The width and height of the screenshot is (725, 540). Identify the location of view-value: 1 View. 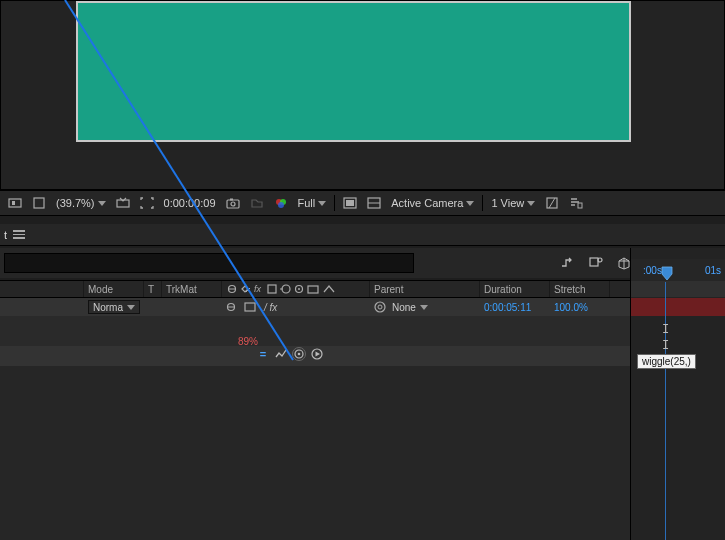
(508, 203).